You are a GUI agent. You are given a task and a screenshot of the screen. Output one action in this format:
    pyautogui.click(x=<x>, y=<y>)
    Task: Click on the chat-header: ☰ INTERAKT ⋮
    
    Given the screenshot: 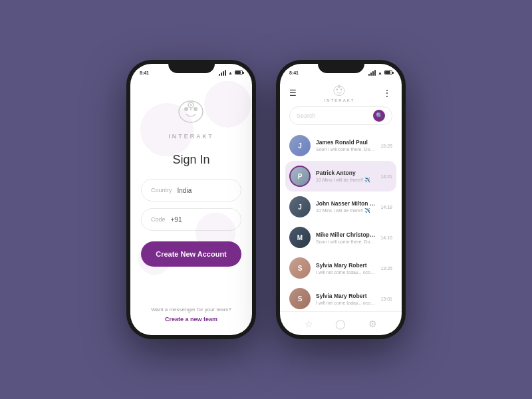 What is the action you would take?
    pyautogui.click(x=340, y=92)
    